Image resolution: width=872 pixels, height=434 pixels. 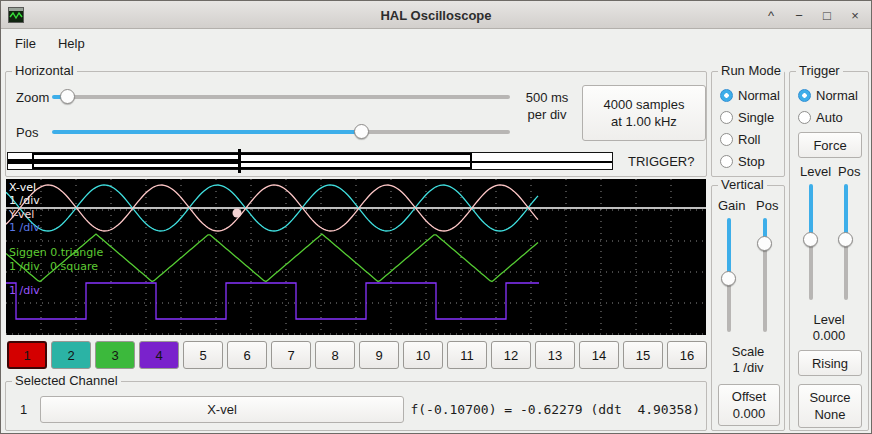 What do you see at coordinates (281, 97) in the screenshot?
I see `zoom-slider` at bounding box center [281, 97].